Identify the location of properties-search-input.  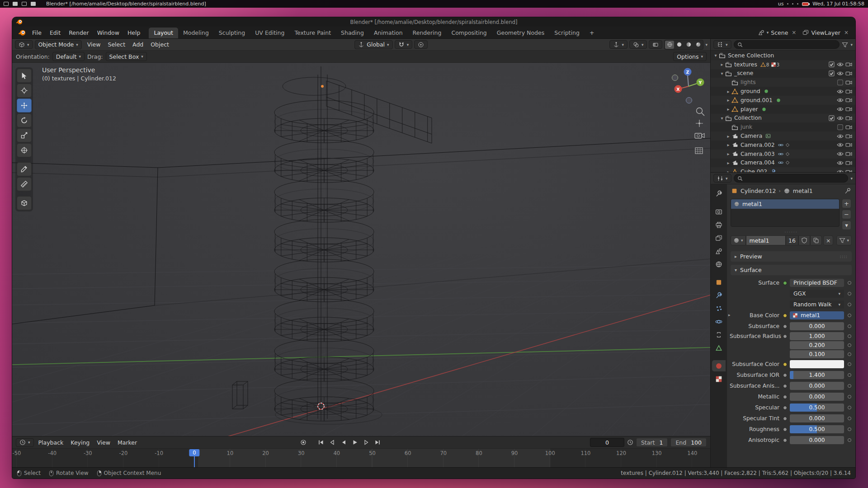
(795, 178).